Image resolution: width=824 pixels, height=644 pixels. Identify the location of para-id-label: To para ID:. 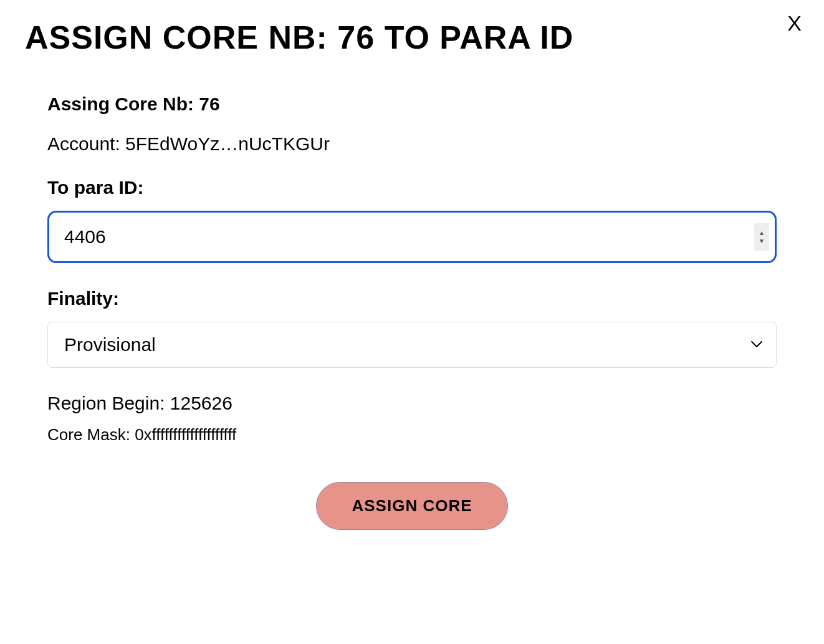
(412, 188).